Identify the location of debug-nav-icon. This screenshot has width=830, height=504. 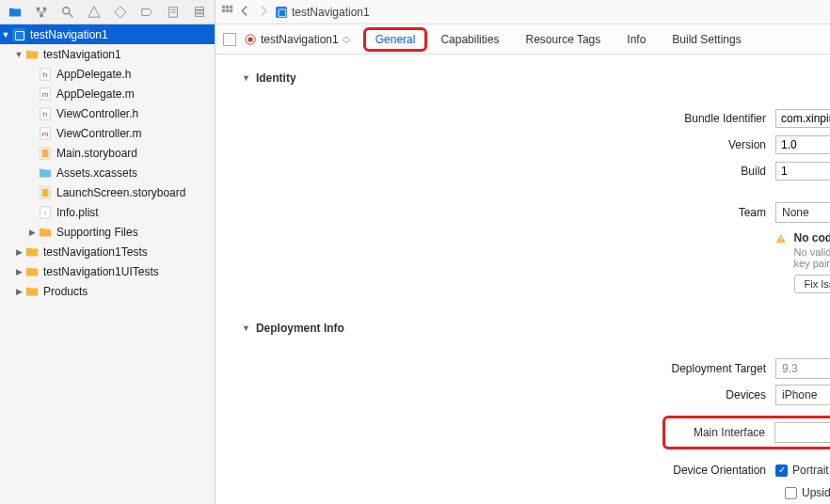
(120, 12).